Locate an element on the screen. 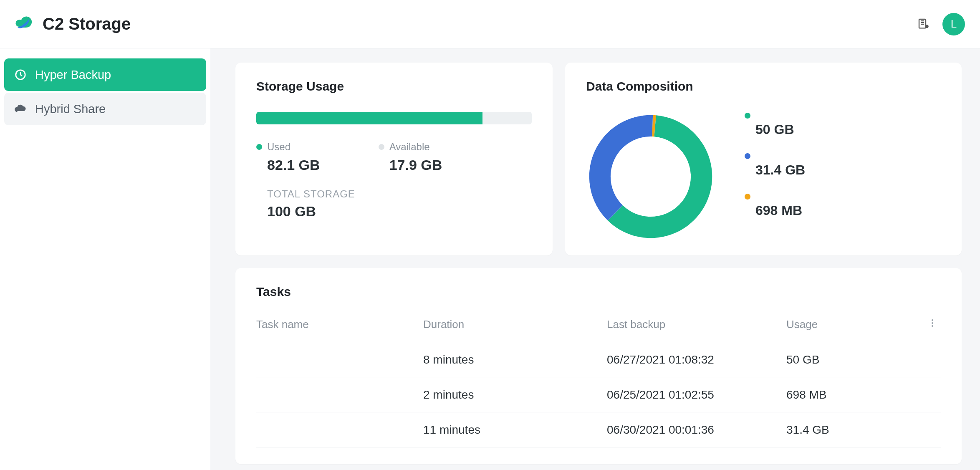 The height and width of the screenshot is (470, 980). data-composition-title: Data Composition is located at coordinates (651, 86).